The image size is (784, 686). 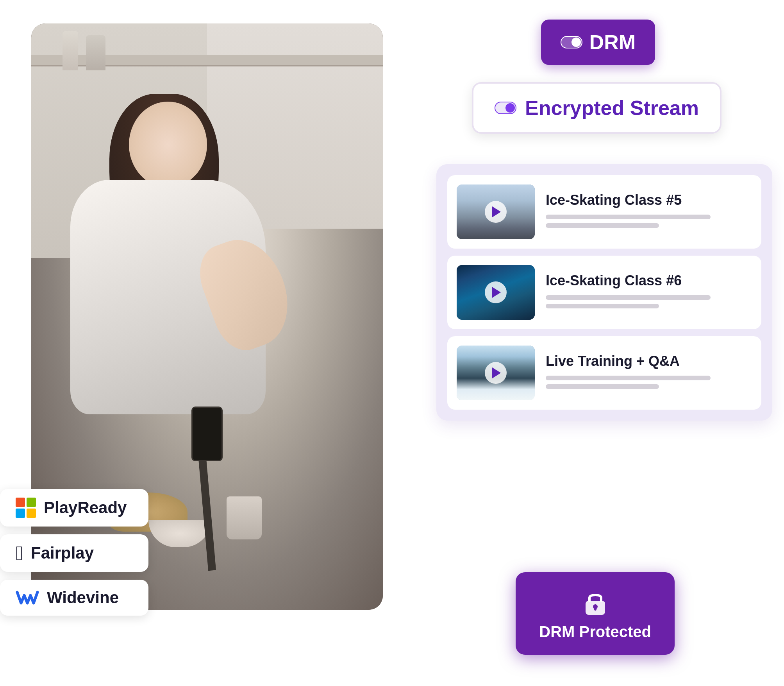 What do you see at coordinates (63, 553) in the screenshot?
I see `provider-fairplay-label: Fairplay` at bounding box center [63, 553].